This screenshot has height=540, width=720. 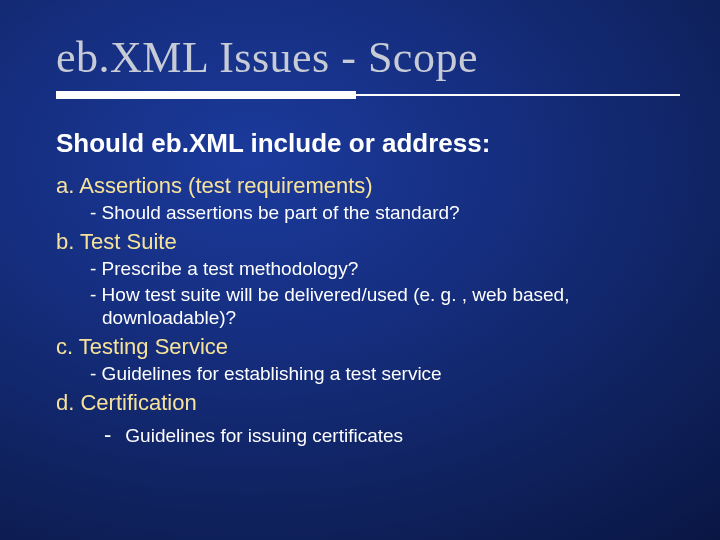 I want to click on dash-icon: -, so click(x=108, y=435).